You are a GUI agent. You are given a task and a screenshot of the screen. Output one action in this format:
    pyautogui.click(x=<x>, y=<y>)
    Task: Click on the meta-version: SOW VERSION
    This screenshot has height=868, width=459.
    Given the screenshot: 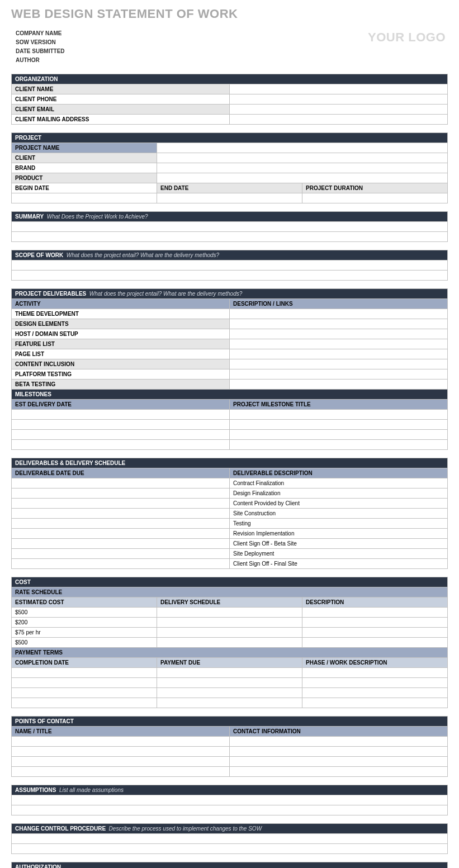 What is the action you would take?
    pyautogui.click(x=40, y=42)
    